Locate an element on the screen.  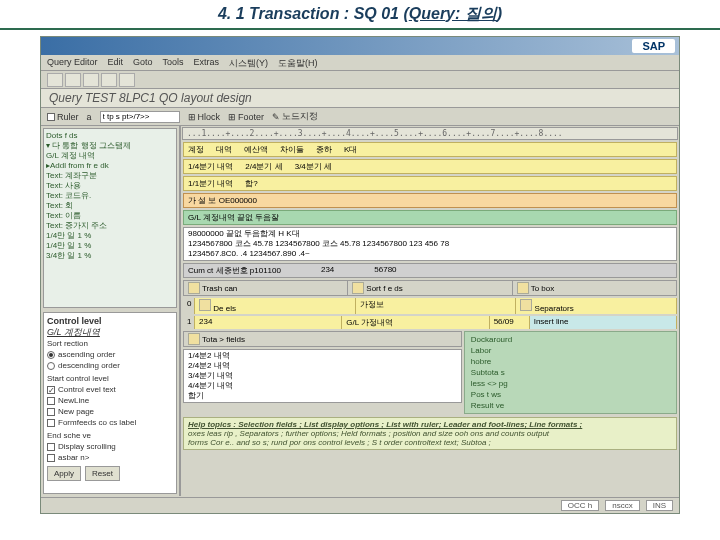
cell: 1/4분기 내역 is located at coordinates (210, 166).